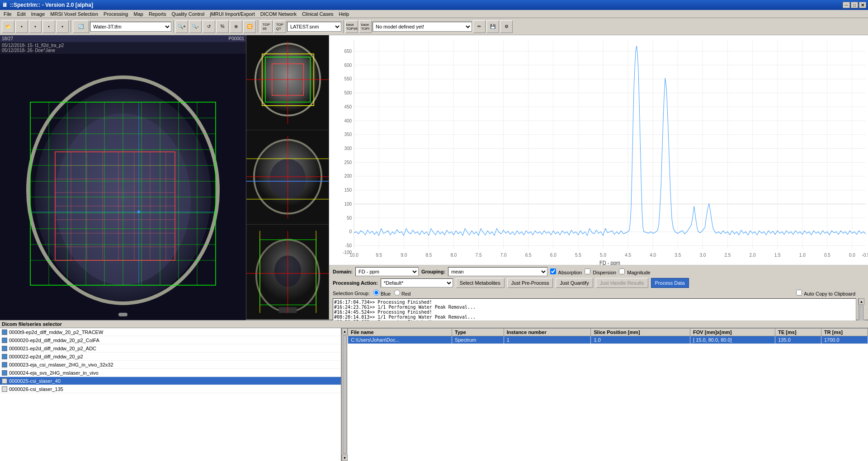 The height and width of the screenshot is (461, 868). What do you see at coordinates (852, 255) in the screenshot?
I see `svg-text: 0.0` at bounding box center [852, 255].